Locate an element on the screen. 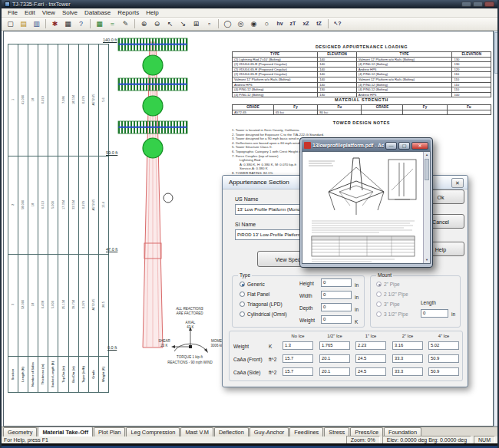  mount-radio-3in-pipe is located at coordinates (379, 304).